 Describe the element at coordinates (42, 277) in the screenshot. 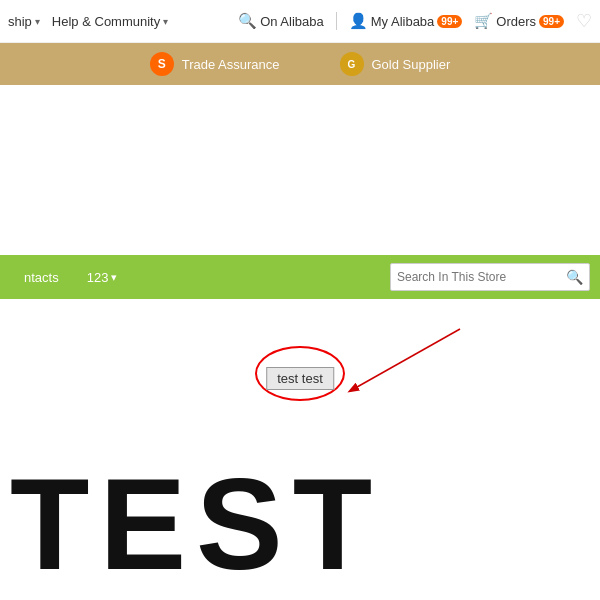

I see `contacts-nav-item: ntacts` at that location.